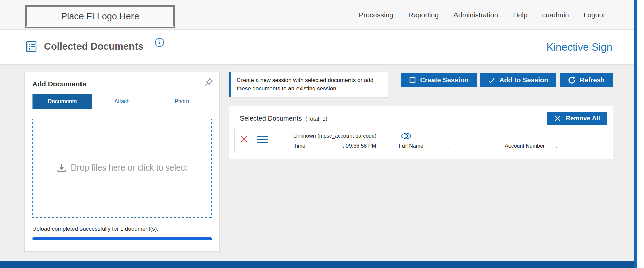  I want to click on fi-logo-text: Place FI Logo Here, so click(100, 17).